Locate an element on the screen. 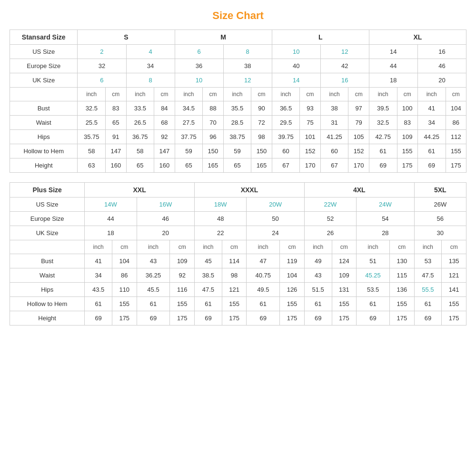  plus-hips-1: 110 is located at coordinates (124, 290).